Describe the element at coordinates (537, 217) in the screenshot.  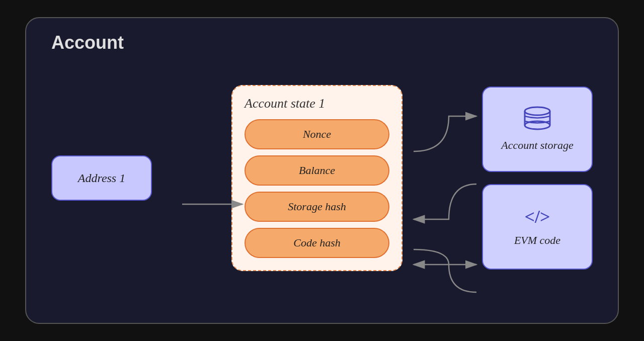
I see `code-icon: </>` at that location.